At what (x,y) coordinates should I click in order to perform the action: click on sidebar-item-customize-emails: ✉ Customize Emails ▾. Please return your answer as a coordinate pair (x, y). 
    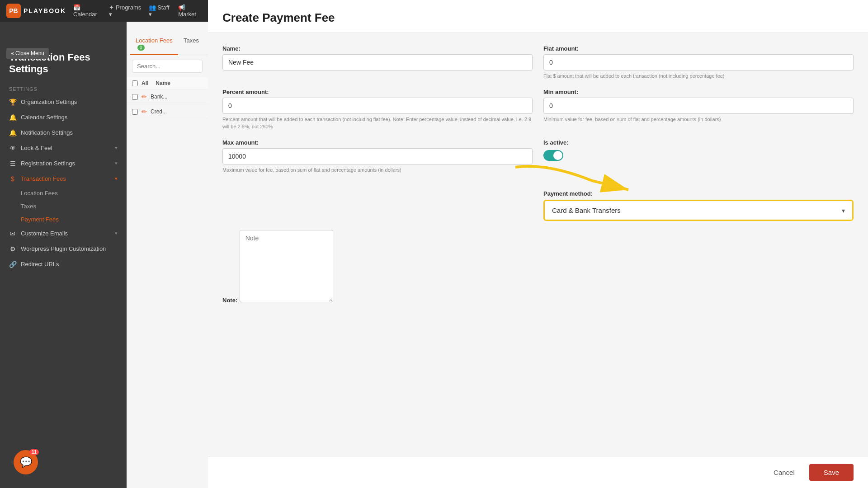
    Looking at the image, I should click on (63, 234).